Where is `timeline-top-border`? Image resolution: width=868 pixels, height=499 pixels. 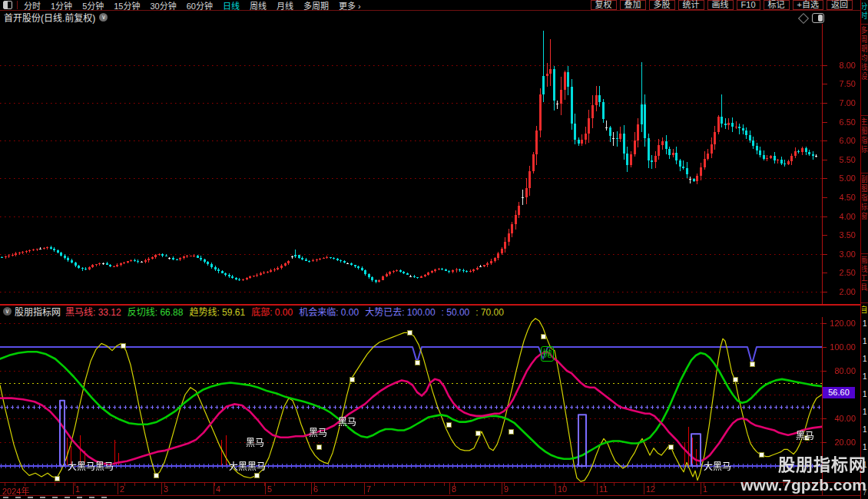 timeline-top-border is located at coordinates (430, 482).